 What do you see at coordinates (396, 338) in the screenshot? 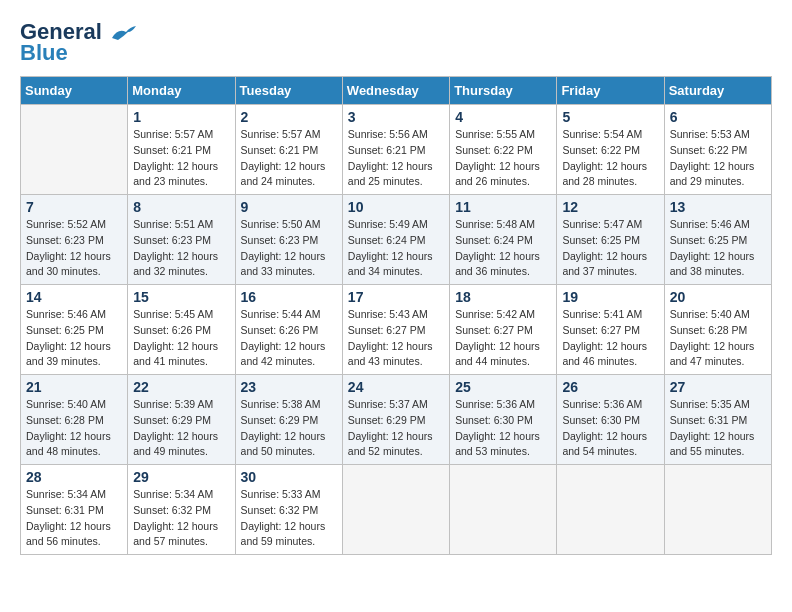
I see `day-info: Sunrise: 5:43 AMSunset: 6:27 PMDaylight:…` at bounding box center [396, 338].